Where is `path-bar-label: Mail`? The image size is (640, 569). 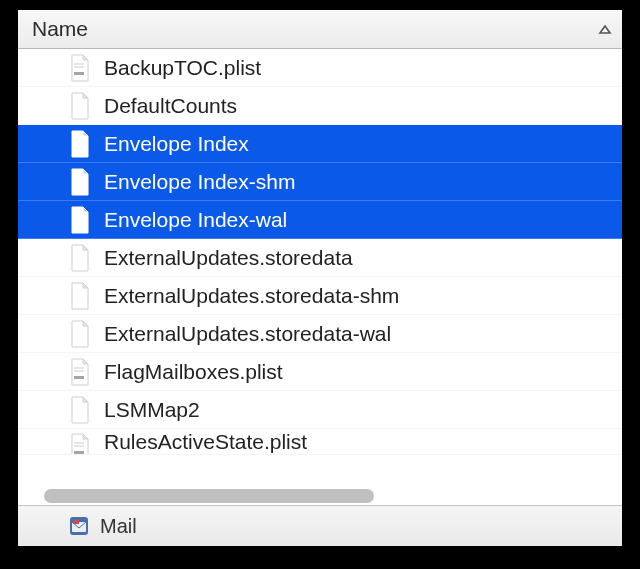 path-bar-label: Mail is located at coordinates (118, 526).